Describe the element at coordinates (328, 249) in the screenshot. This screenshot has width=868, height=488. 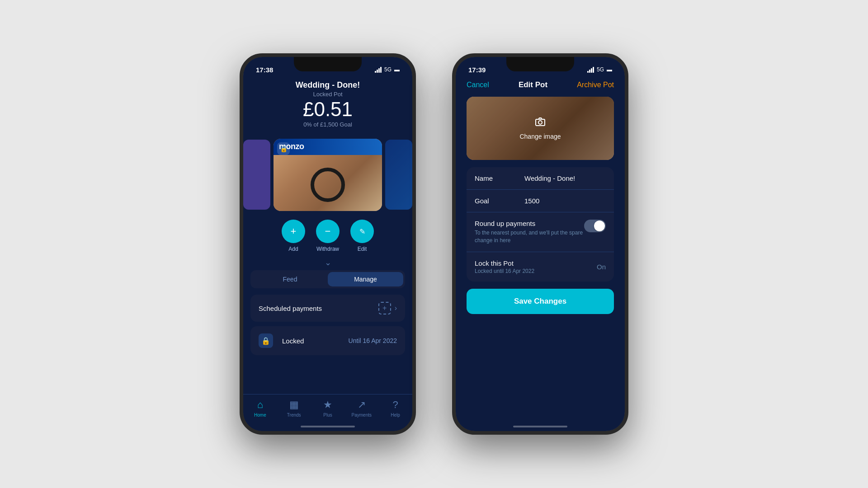
I see `withdraw-label: Withdraw` at that location.